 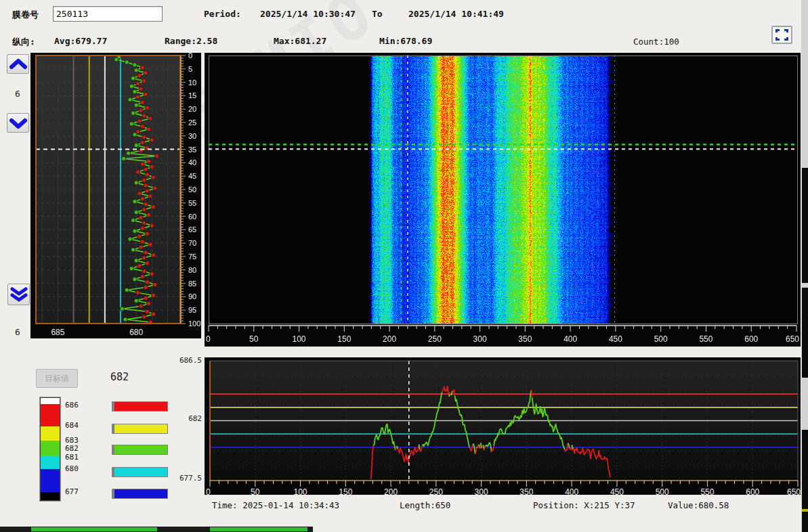 What do you see at coordinates (119, 377) in the screenshot?
I see `target-current-value: 682` at bounding box center [119, 377].